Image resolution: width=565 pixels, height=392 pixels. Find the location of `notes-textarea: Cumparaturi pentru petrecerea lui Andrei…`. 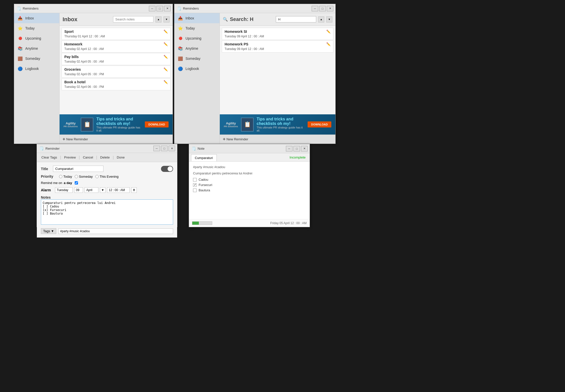

notes-textarea: Cumparaturi pentru petrecerea lui Andrei… is located at coordinates (107, 212).